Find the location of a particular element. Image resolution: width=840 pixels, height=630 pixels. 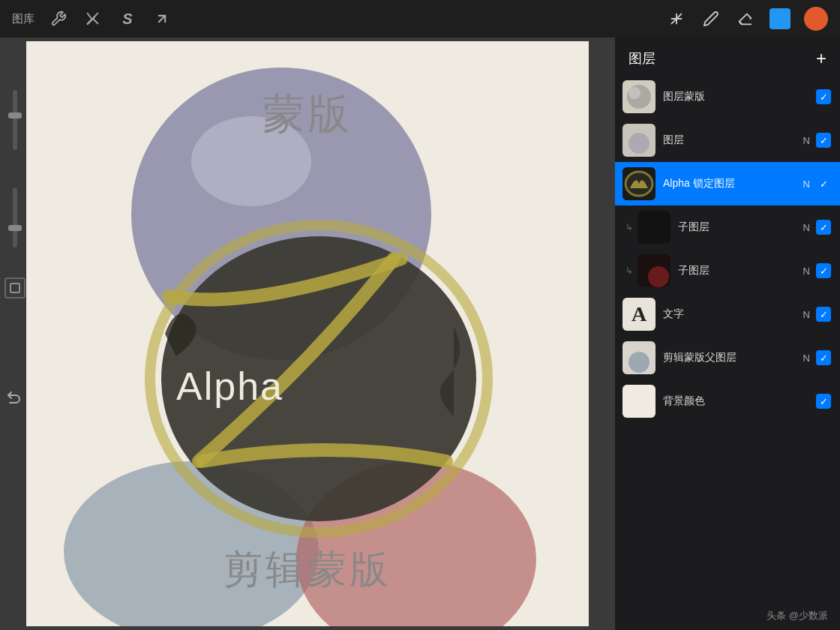

layer-info: 背景颜色 is located at coordinates (740, 401).